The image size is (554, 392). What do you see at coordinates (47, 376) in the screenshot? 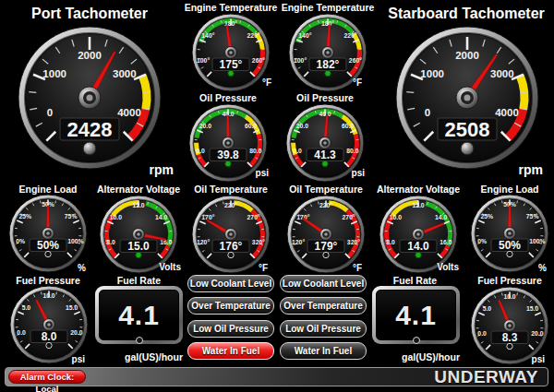
I see `alarm-clock-button: Alarm Clock: Local` at bounding box center [47, 376].